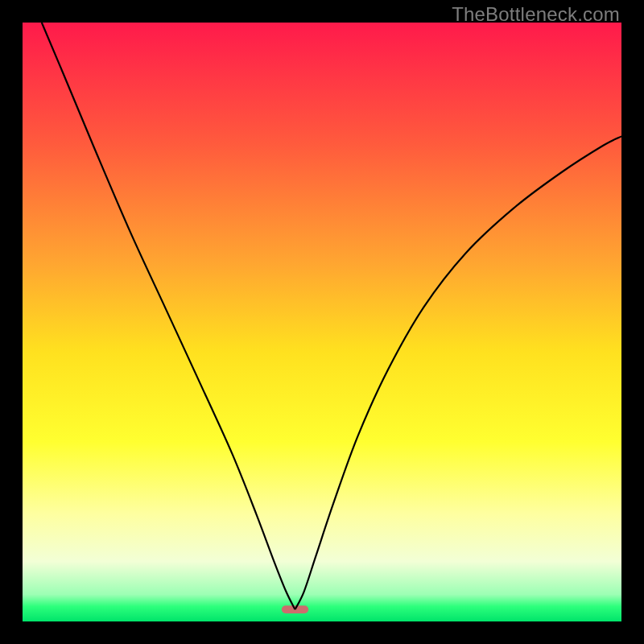 This screenshot has height=644, width=644. What do you see at coordinates (536, 14) in the screenshot?
I see `watermark-text: TheBottleneck.com` at bounding box center [536, 14].